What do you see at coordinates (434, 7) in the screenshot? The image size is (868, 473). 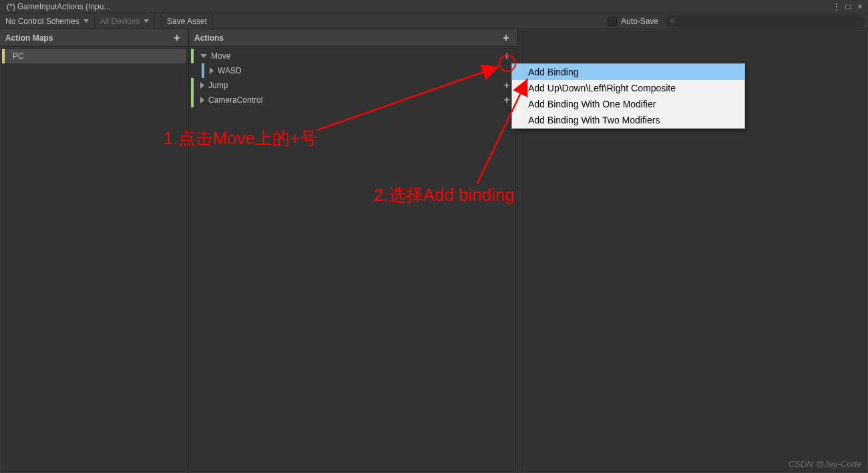 I see `title-bar: (*) GameInputActions (Inpu... ⋮ □ ×` at bounding box center [434, 7].